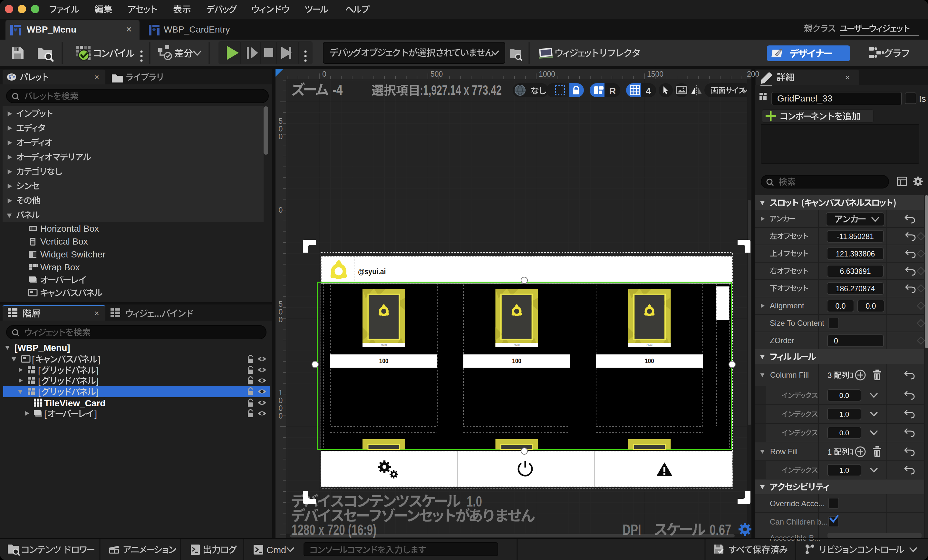 This screenshot has height=560, width=928. What do you see at coordinates (799, 522) in the screenshot?
I see `svg-text: Can Children b...` at bounding box center [799, 522].